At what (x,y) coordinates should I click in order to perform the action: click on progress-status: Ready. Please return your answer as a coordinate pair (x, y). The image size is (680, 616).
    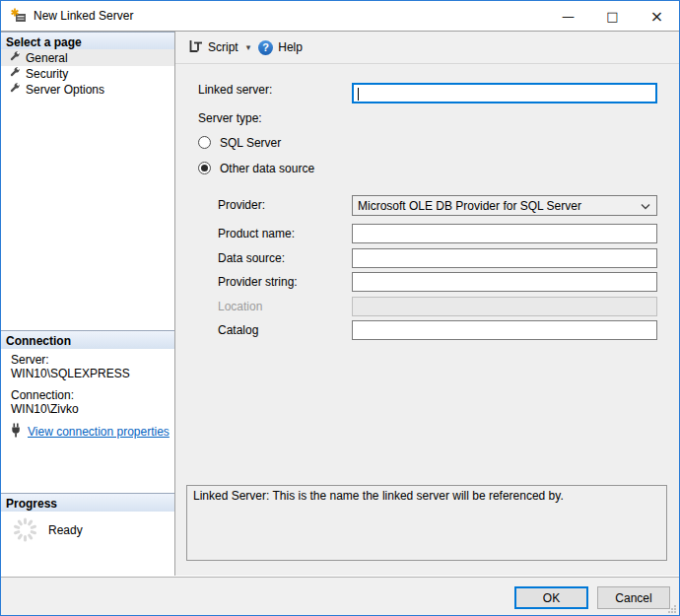
    Looking at the image, I should click on (65, 530).